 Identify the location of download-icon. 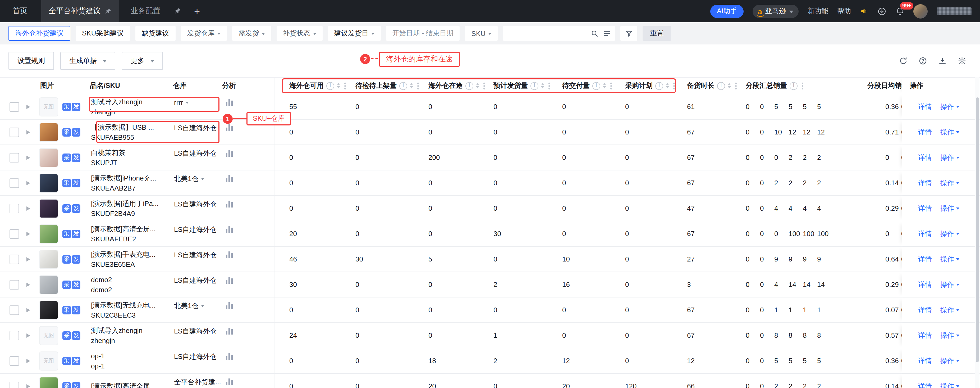
(942, 61).